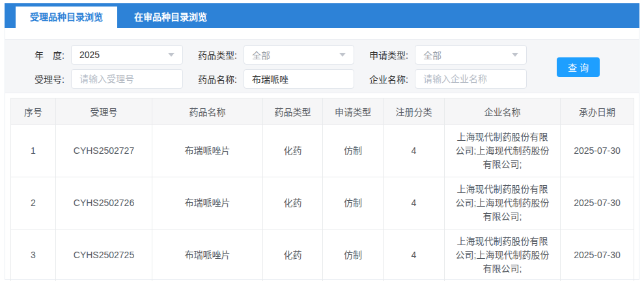  What do you see at coordinates (432, 55) in the screenshot?
I see `apply-type-select-value: 全部` at bounding box center [432, 55].